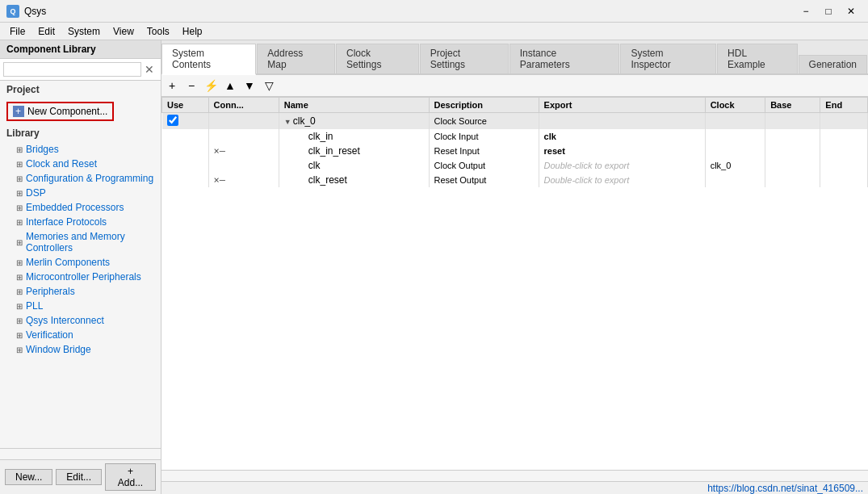 The height and width of the screenshot is (494, 868). I want to click on table-row: ×—clk_in_resetReset Inputreset, so click(515, 151).